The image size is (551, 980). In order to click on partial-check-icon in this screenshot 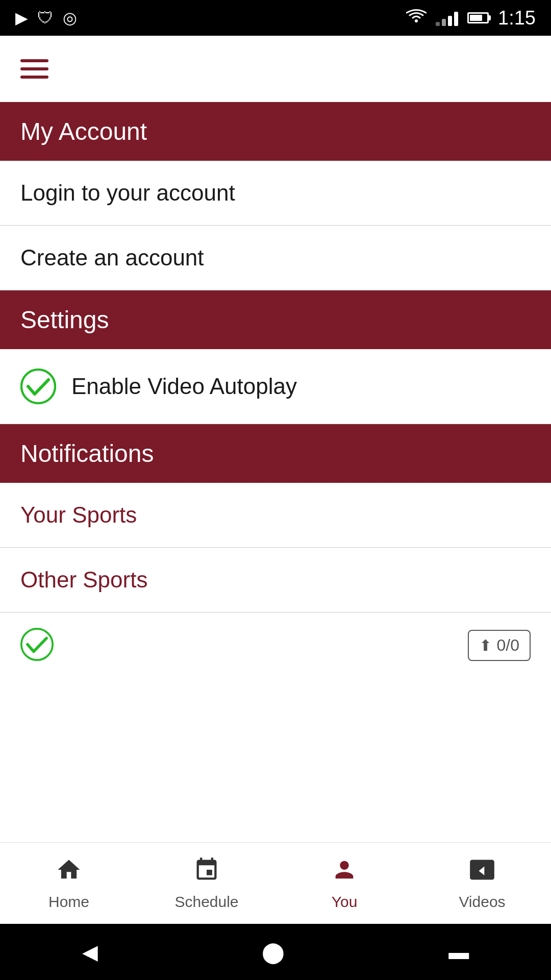, I will do `click(37, 645)`.